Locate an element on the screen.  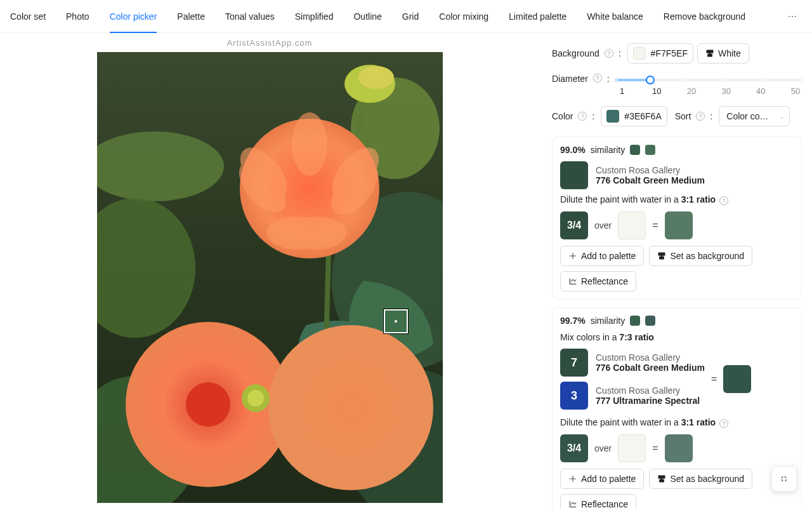
background-label: Background is located at coordinates (576, 53).